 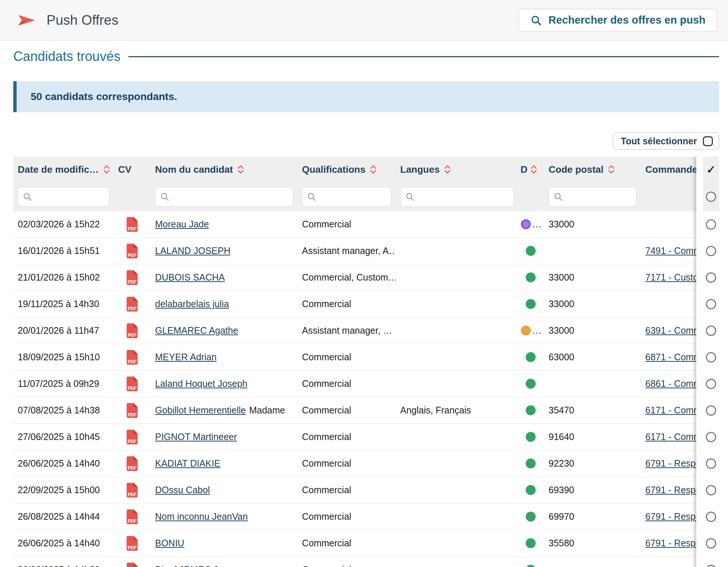 I want to click on order-link: 7171 - Custo, so click(x=671, y=278).